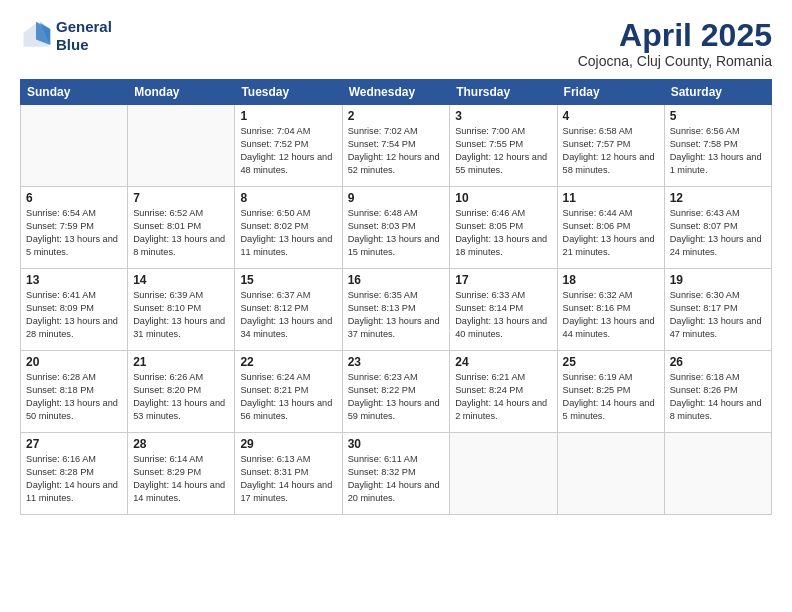  What do you see at coordinates (396, 474) in the screenshot?
I see `table-row: 30Sunrise: 6:11 AM Sunset: 8:32 PM Dayli…` at bounding box center [396, 474].